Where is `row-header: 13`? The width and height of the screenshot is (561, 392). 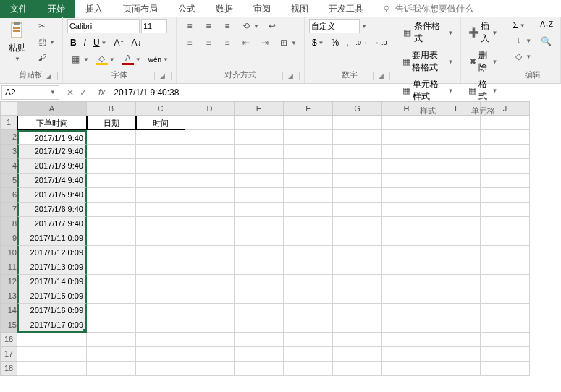 row-header: 13 is located at coordinates (9, 297).